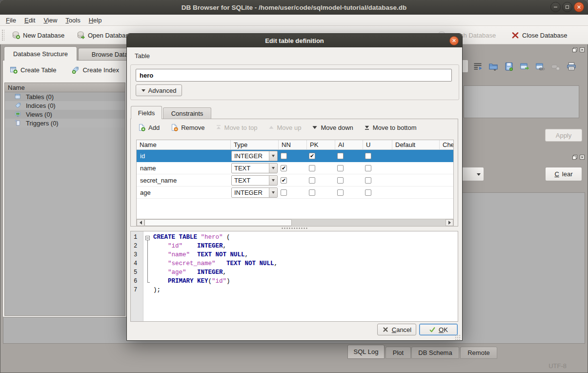  I want to click on create-index-button: Create Index, so click(95, 70).